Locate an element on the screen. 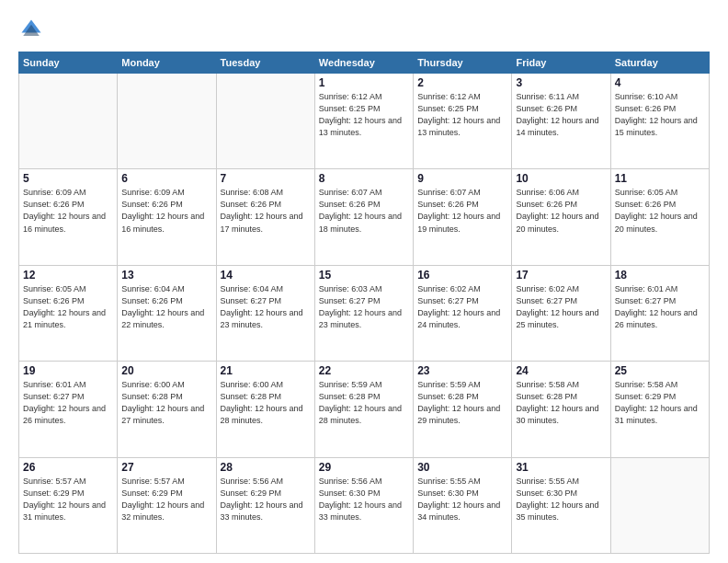 Image resolution: width=728 pixels, height=563 pixels. day-number: 31 is located at coordinates (561, 467).